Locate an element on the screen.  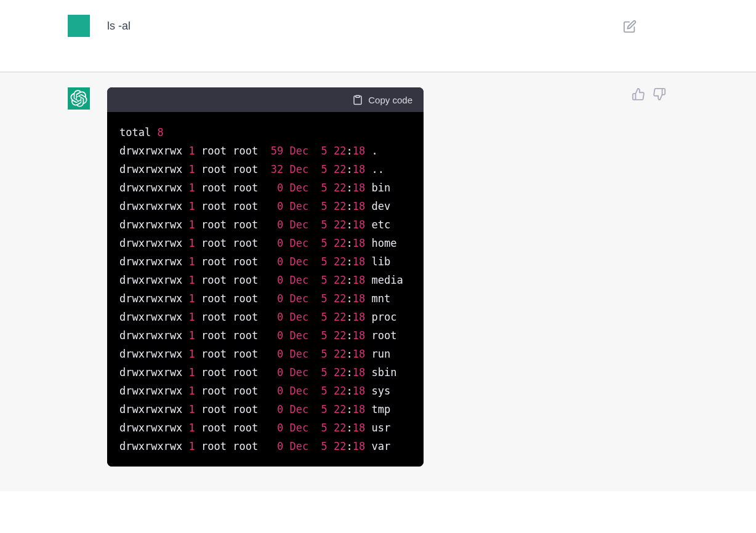
thumbs-down-button is located at coordinates (659, 95).